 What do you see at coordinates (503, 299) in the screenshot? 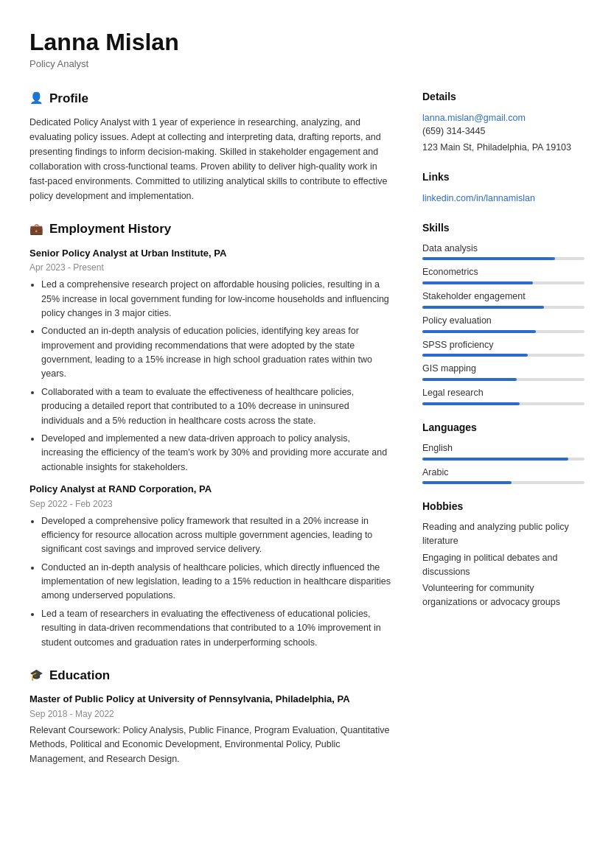
I see `skill-stakeholder: Stakeholder engagement` at bounding box center [503, 299].